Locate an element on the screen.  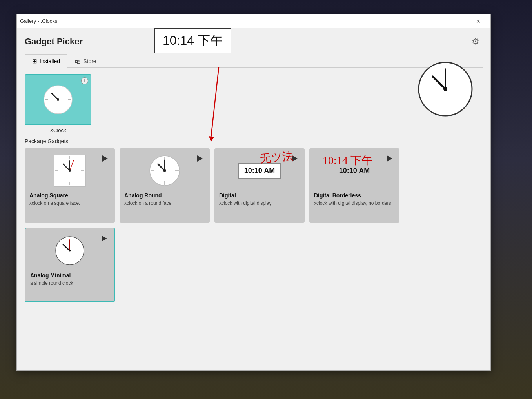
maximize-button: □ is located at coordinates (459, 21).